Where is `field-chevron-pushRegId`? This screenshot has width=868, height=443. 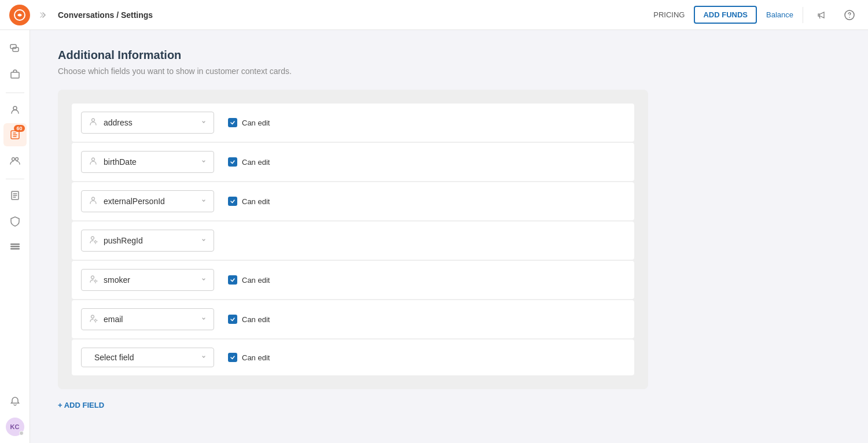 field-chevron-pushRegId is located at coordinates (204, 241).